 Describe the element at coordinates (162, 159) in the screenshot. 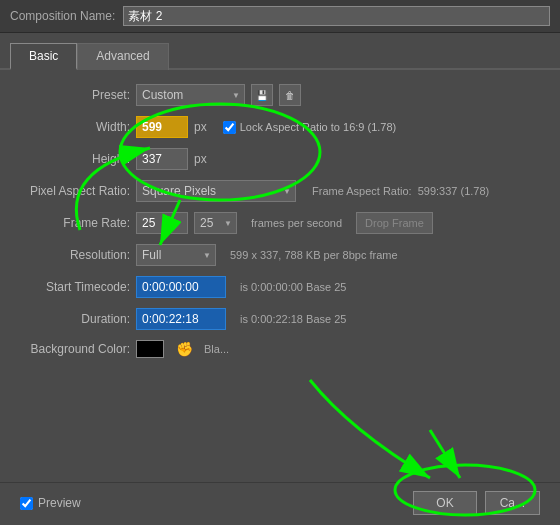

I see `height-input` at that location.